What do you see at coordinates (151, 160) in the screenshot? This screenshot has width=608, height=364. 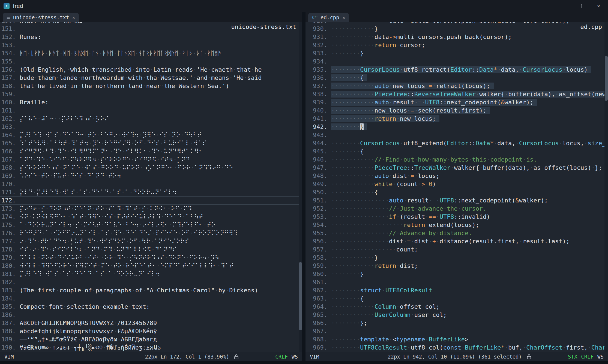 I see `code-line-167: 167.⠁⠝⠙·⠹⠑·⠡⠊⠑⠋·⠍⠳⠗⠝⠻⠲·⡎⠊⠗⠕⠕⠛⠑·⠎⠊⠛⠝⠫·⠊⠞⠲…` at bounding box center [151, 160].